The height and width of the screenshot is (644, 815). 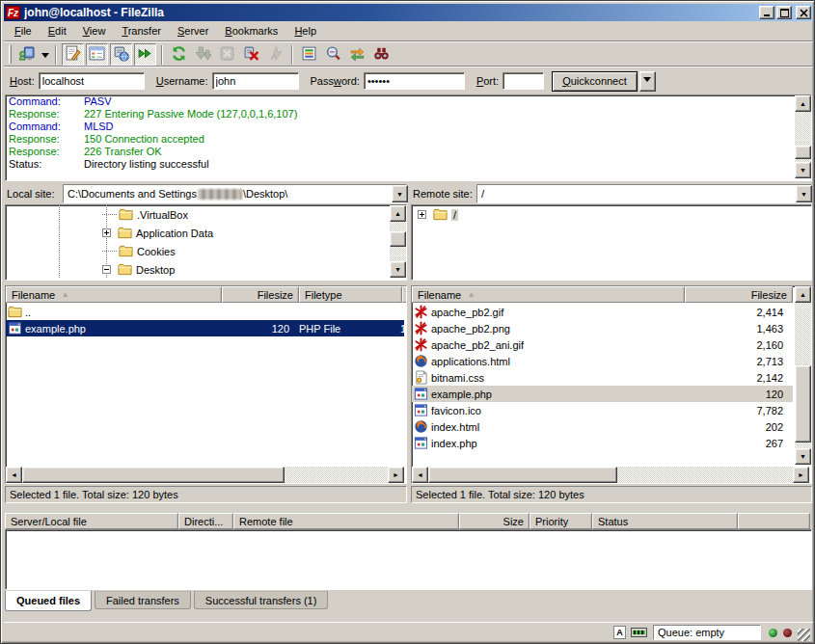 I want to click on local-site-combo: C:\Documents and Settings\Desktop\, so click(x=235, y=194).